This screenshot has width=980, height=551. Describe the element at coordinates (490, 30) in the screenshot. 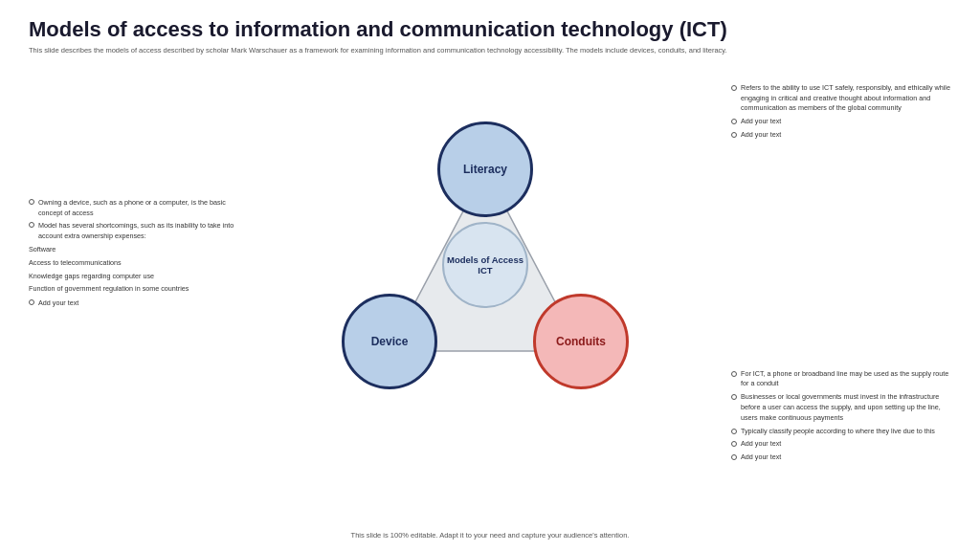

I see `slide-title: Models of access to information and comm…` at that location.